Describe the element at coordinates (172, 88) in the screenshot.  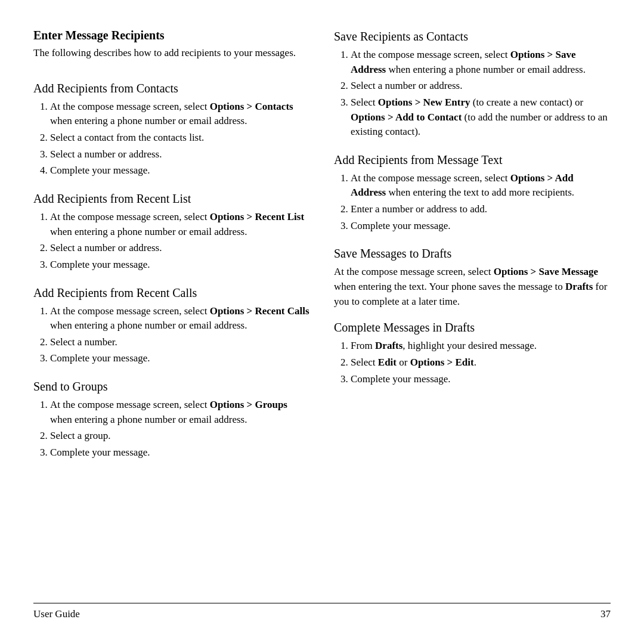
I see `section-contacts-title: Add Recipients from Contacts` at that location.